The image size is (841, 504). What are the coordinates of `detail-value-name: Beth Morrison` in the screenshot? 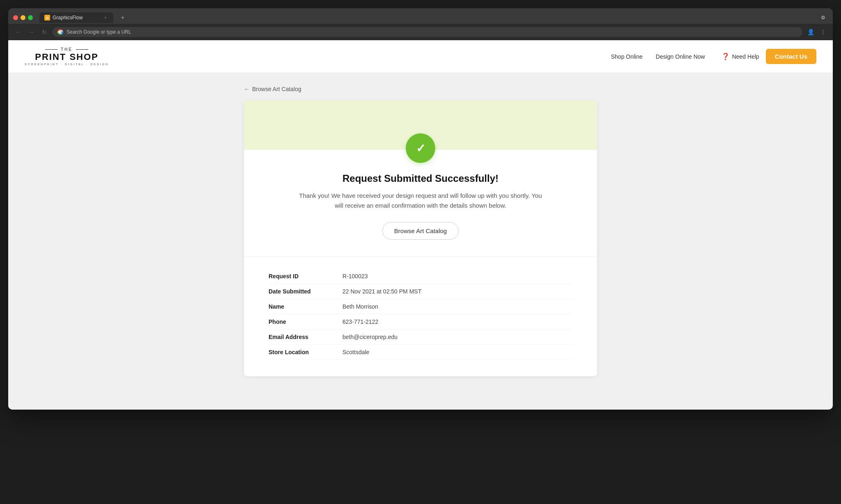 It's located at (361, 307).